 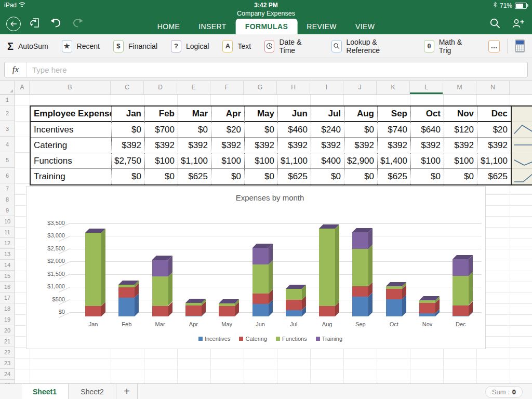 I want to click on sparkline-cell-functions, so click(x=522, y=161).